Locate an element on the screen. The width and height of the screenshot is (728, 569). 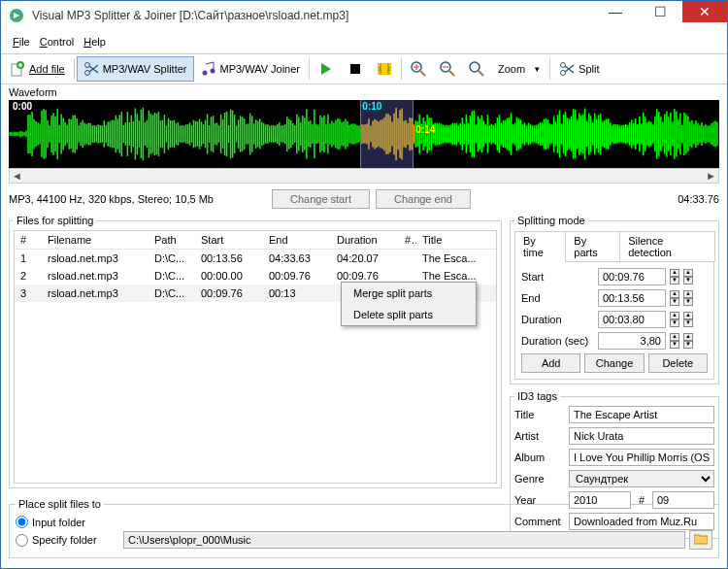
id3-genre-select: Саундтрек is located at coordinates (642, 479).